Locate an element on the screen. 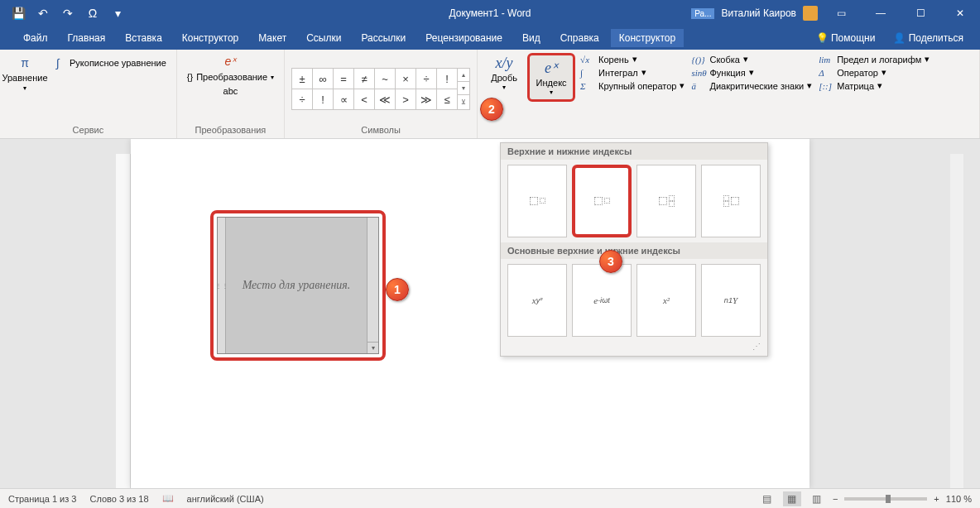  gallery-subsuperscript is located at coordinates (666, 201).